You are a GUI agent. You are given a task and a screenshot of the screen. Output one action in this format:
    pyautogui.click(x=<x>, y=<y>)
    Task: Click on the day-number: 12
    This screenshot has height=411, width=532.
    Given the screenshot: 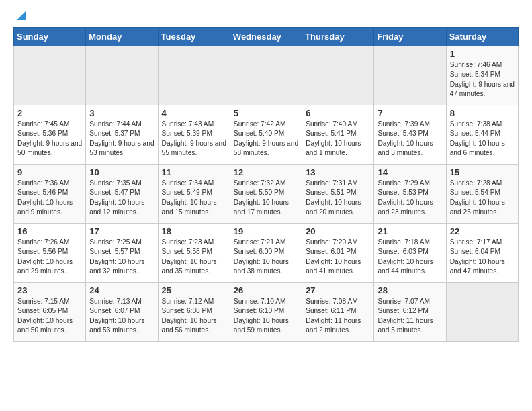 What is the action you would take?
    pyautogui.click(x=266, y=172)
    